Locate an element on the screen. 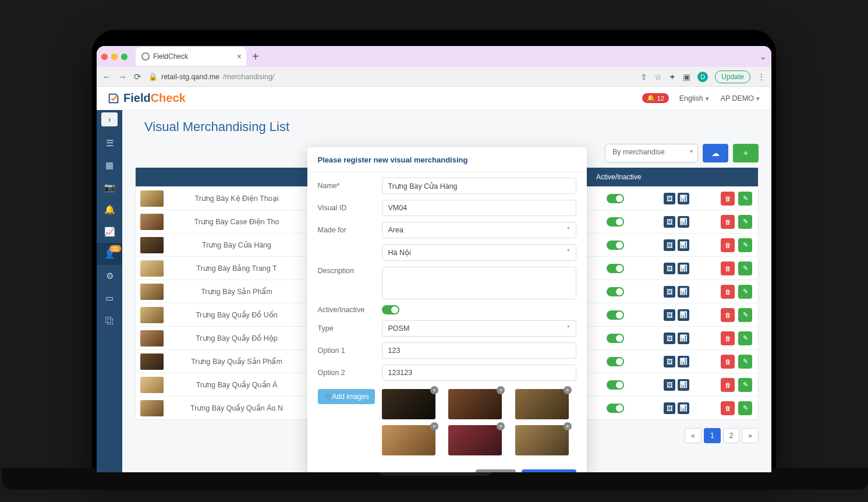 Image resolution: width=868 pixels, height=502 pixels. panel-icon: ▣ is located at coordinates (687, 77).